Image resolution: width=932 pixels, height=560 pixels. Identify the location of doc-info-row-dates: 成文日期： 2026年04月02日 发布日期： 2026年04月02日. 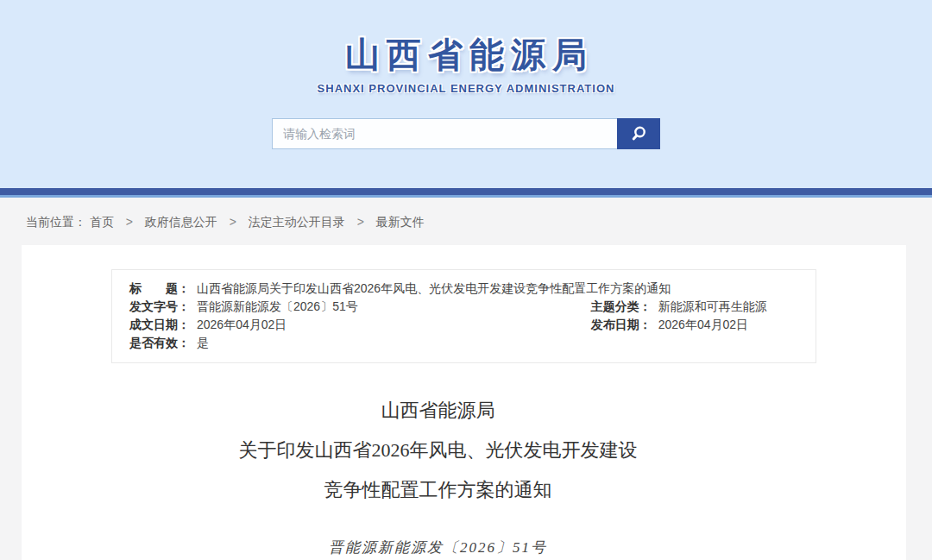
(464, 324).